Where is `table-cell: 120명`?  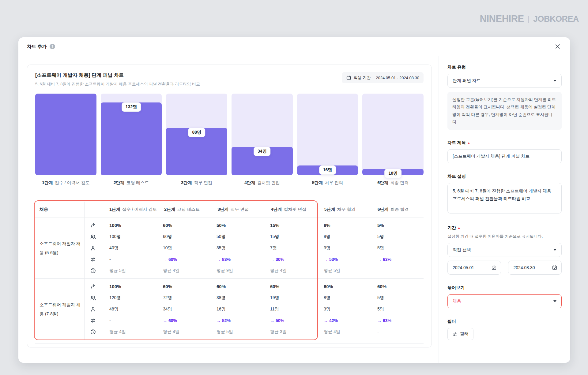 table-cell: 120명 is located at coordinates (129, 298).